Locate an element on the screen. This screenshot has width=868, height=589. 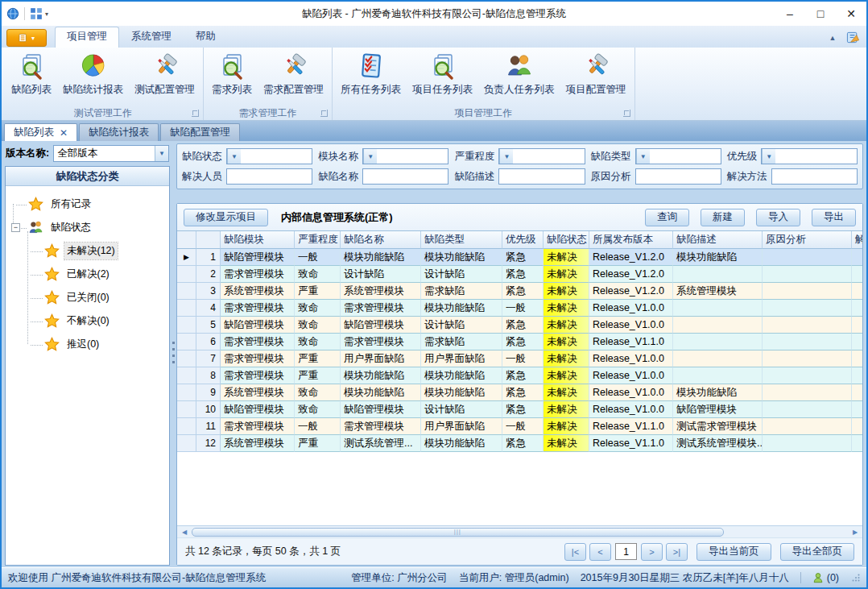
page-prev-button: < is located at coordinates (601, 552).